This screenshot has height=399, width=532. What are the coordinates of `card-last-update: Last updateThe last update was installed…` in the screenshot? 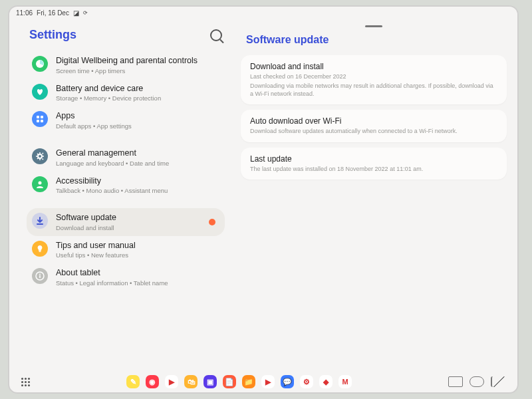 It's located at (374, 164).